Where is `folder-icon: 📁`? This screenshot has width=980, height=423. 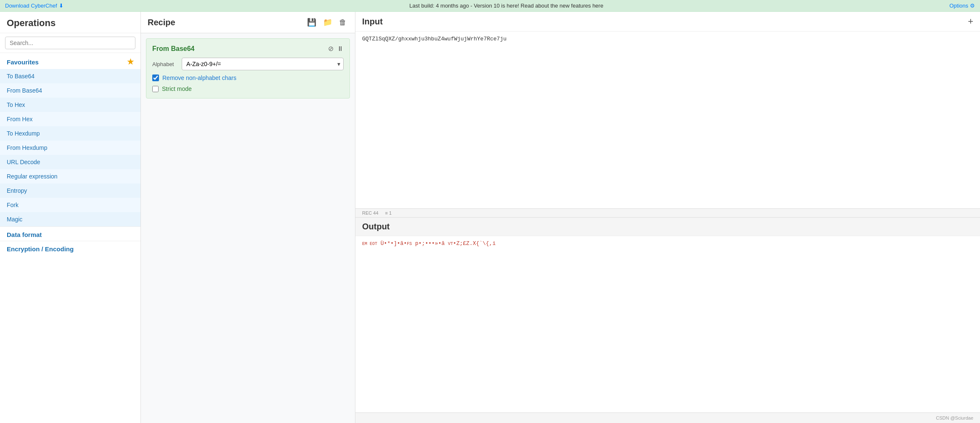 folder-icon: 📁 is located at coordinates (328, 22).